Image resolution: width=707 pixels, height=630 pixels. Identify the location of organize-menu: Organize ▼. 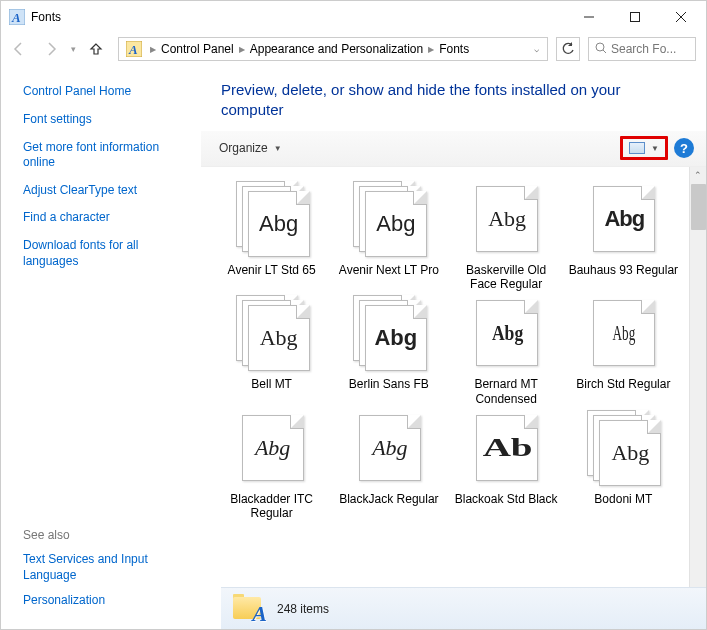
(250, 148).